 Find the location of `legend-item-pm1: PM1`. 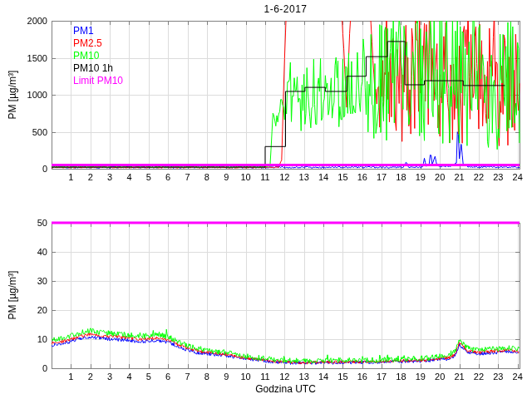

legend-item-pm1: PM1 is located at coordinates (98, 32).